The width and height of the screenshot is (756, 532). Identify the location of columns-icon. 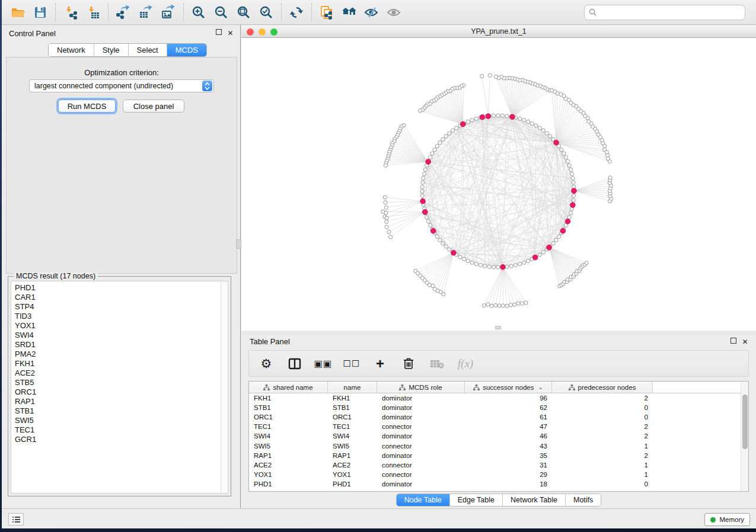
(295, 364).